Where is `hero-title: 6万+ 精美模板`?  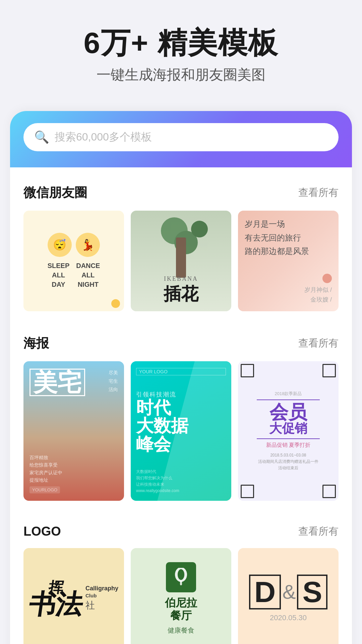 hero-title: 6万+ 精美模板 is located at coordinates (181, 43).